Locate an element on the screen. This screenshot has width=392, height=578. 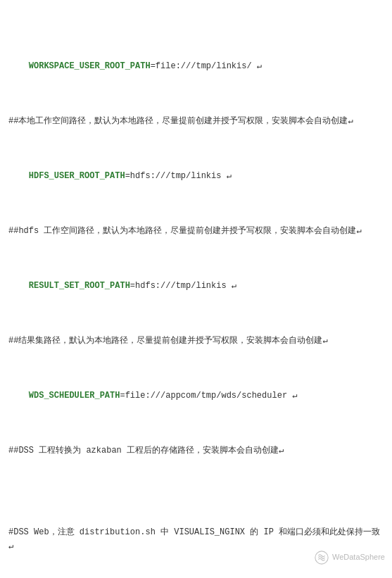
key-wds-scheduler: WDS_SCHEDULER_PATH is located at coordinates (75, 396).